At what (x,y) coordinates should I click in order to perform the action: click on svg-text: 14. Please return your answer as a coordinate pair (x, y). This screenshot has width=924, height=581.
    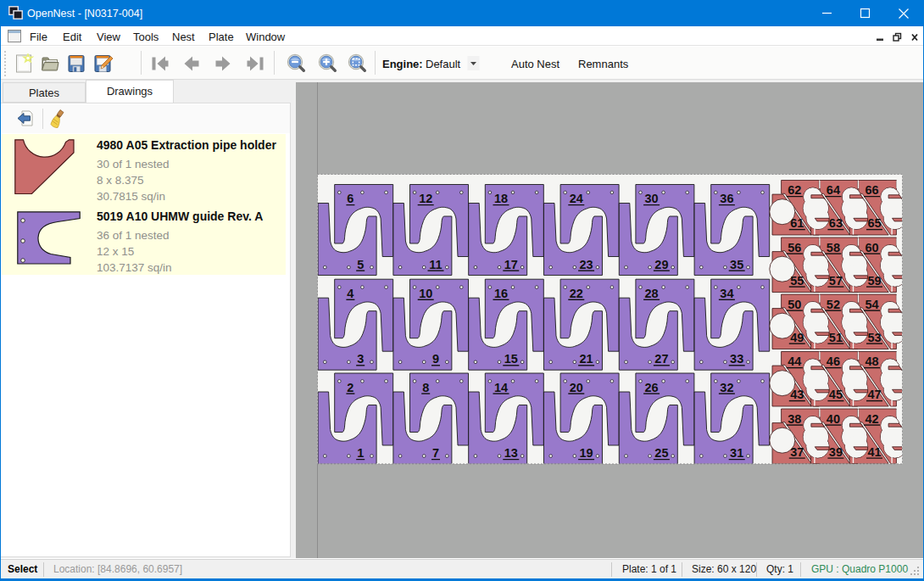
    Looking at the image, I should click on (501, 388).